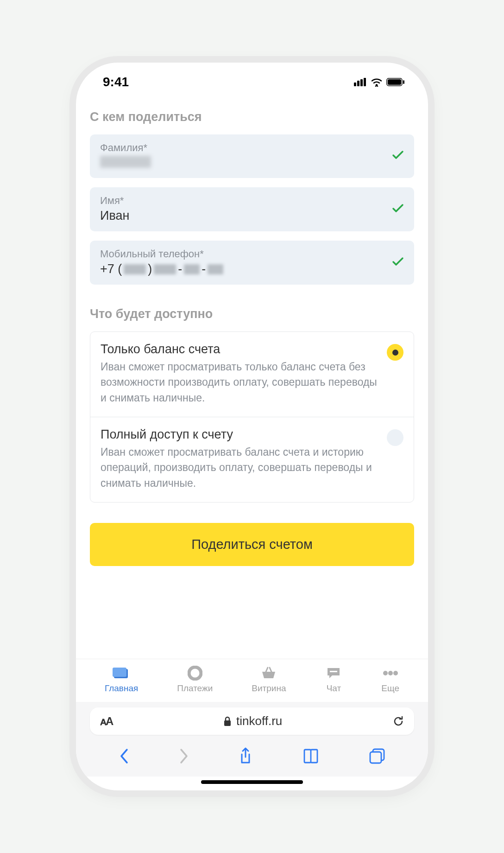 The width and height of the screenshot is (504, 853). I want to click on url-display: tinkoff.ru, so click(253, 721).